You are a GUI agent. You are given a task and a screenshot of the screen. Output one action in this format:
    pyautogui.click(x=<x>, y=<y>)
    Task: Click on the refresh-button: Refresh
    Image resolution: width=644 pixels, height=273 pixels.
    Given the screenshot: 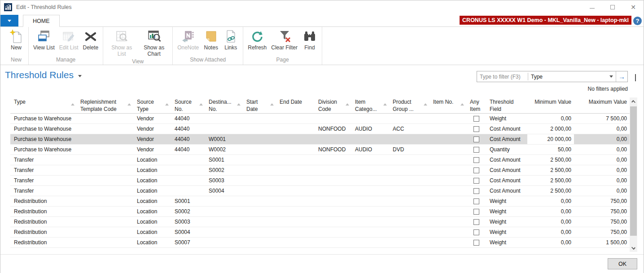 What is the action you would take?
    pyautogui.click(x=257, y=40)
    